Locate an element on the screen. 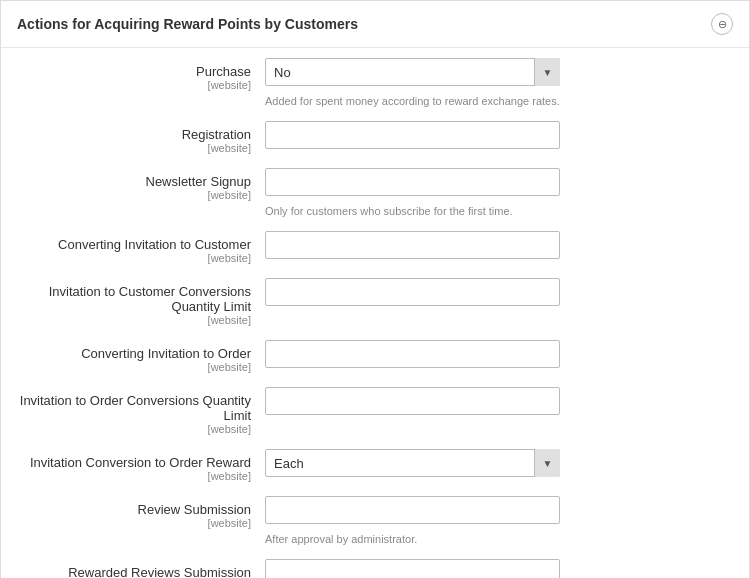 Image resolution: width=750 pixels, height=578 pixels. label-group-rewarded_reviews_submission_quantity_limit: Rewarded Reviews Submission Quantity Lim… is located at coordinates (141, 568).